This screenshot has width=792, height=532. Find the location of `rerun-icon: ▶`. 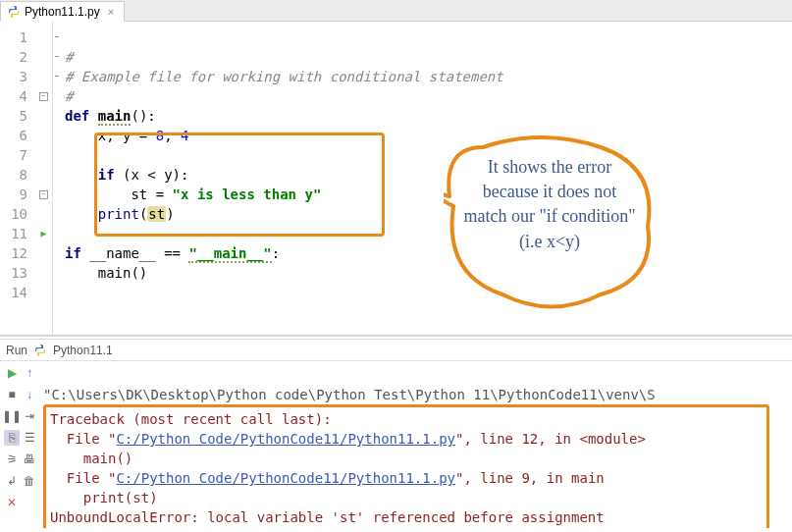

rerun-icon: ▶ is located at coordinates (12, 373).